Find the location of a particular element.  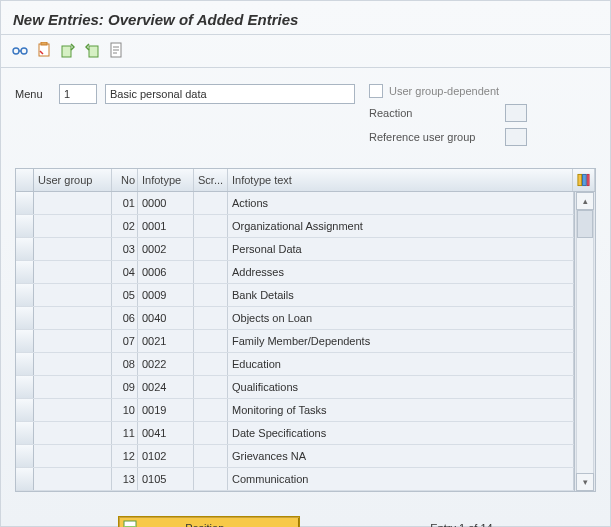

cell-infotype-text: Addresses is located at coordinates (401, 272).